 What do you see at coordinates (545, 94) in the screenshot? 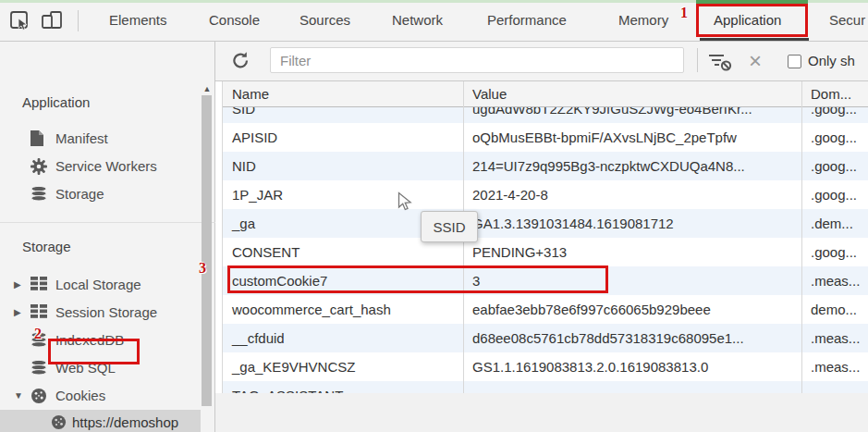
I see `cookie-table-header: Name Value Dom...` at bounding box center [545, 94].